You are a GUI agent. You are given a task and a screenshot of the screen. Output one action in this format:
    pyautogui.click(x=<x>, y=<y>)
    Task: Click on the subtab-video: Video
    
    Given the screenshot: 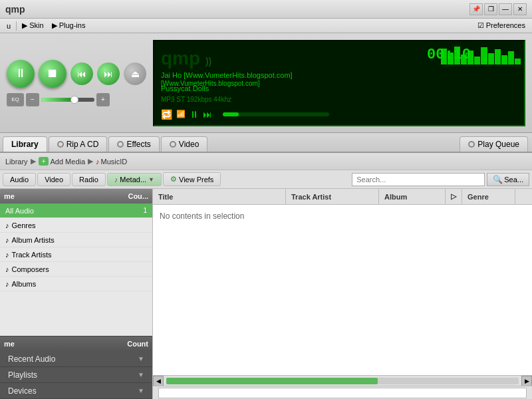 What is the action you would take?
    pyautogui.click(x=54, y=180)
    